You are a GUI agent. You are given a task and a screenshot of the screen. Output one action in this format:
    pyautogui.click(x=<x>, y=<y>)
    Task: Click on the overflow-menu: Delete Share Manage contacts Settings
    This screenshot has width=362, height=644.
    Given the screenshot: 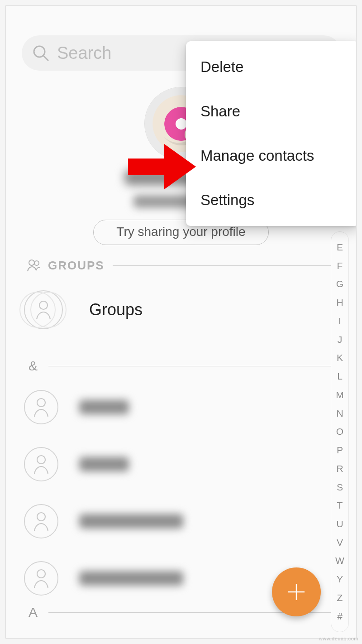 What is the action you would take?
    pyautogui.click(x=272, y=134)
    